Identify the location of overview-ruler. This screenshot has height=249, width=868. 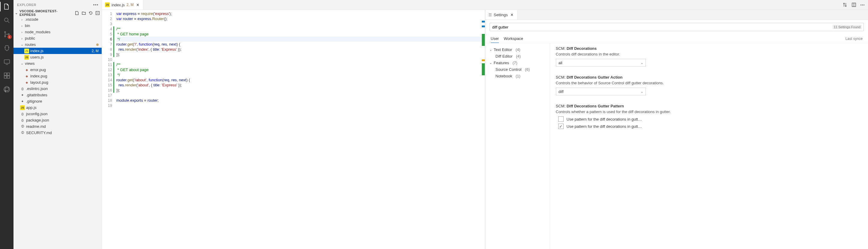
(483, 129).